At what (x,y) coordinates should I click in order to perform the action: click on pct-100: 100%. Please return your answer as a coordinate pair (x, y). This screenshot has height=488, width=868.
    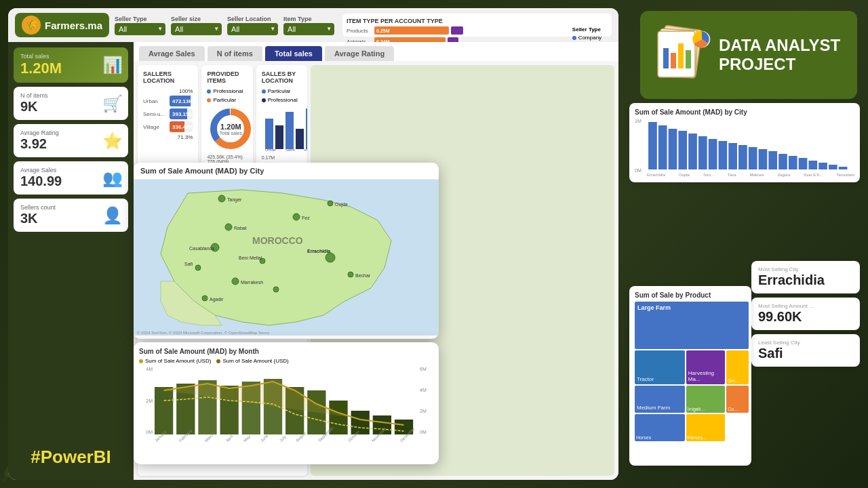
    Looking at the image, I should click on (168, 91).